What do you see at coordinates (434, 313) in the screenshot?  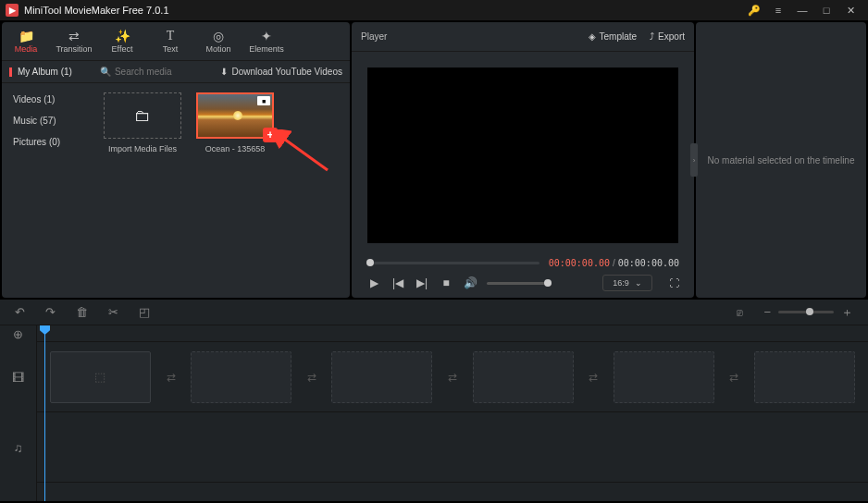 I see `timeline-toolbar: ↶ ↷ 🗑 ✂ ◰ ⎚ − ＋` at bounding box center [434, 313].